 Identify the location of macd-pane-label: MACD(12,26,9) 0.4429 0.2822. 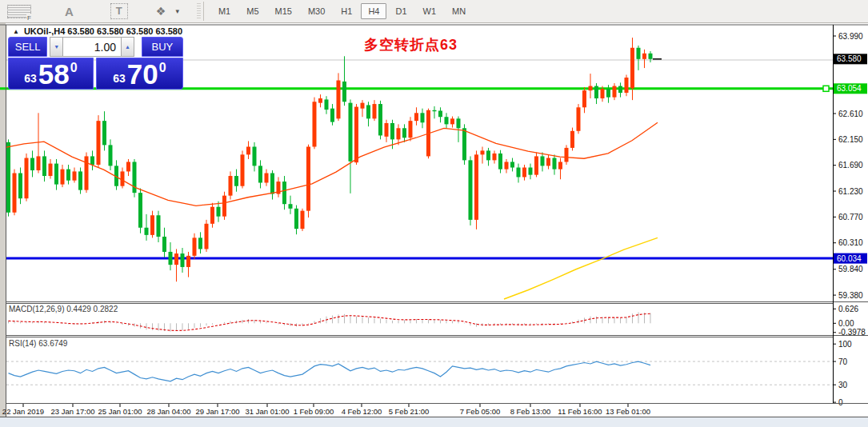
(63, 309).